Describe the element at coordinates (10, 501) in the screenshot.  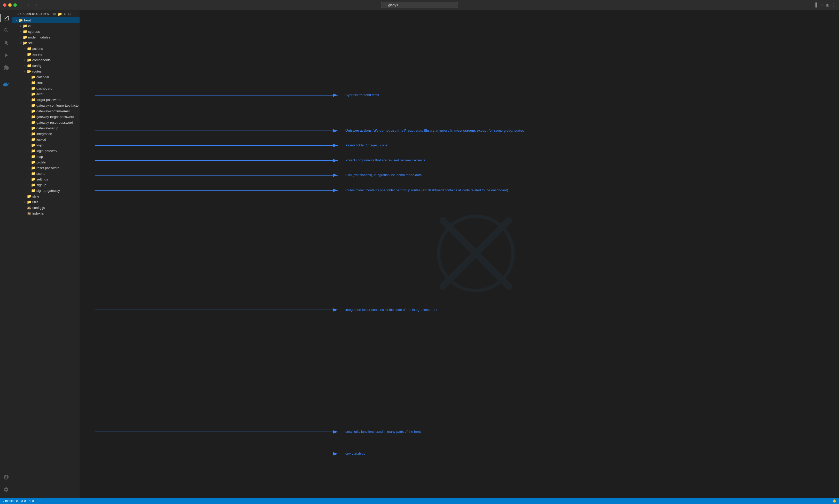
I see `branch-name: master` at that location.